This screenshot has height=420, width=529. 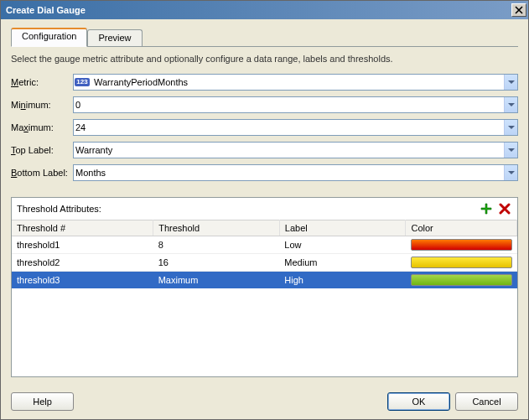 I want to click on window-title: Create Dial Gauge, so click(x=45, y=10).